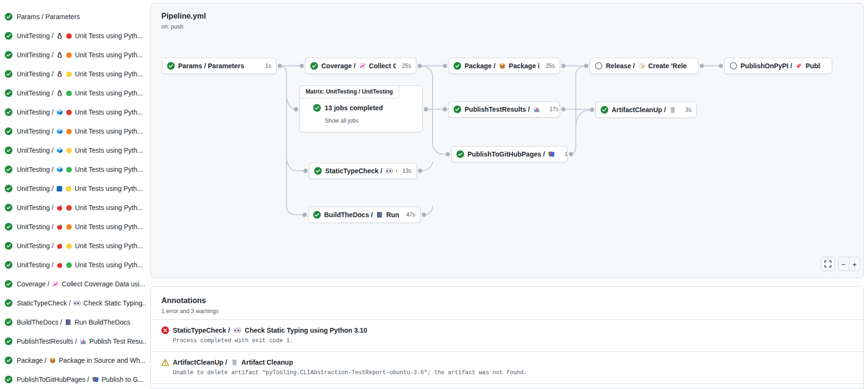 The height and width of the screenshot is (389, 868). I want to click on annotations-list: StaticTypeCheck /Check Static Typing usi…, so click(507, 351).